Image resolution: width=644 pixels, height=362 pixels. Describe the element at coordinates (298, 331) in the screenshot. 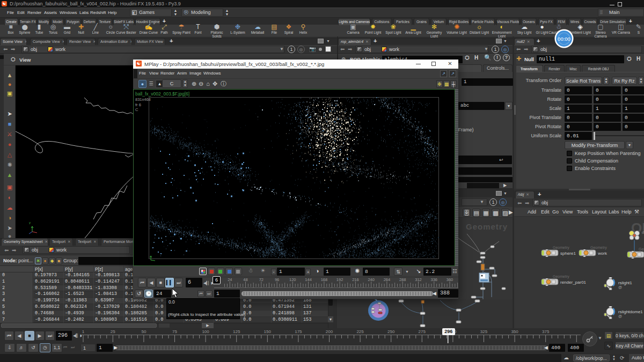

I see `svg-text: 175` at that location.